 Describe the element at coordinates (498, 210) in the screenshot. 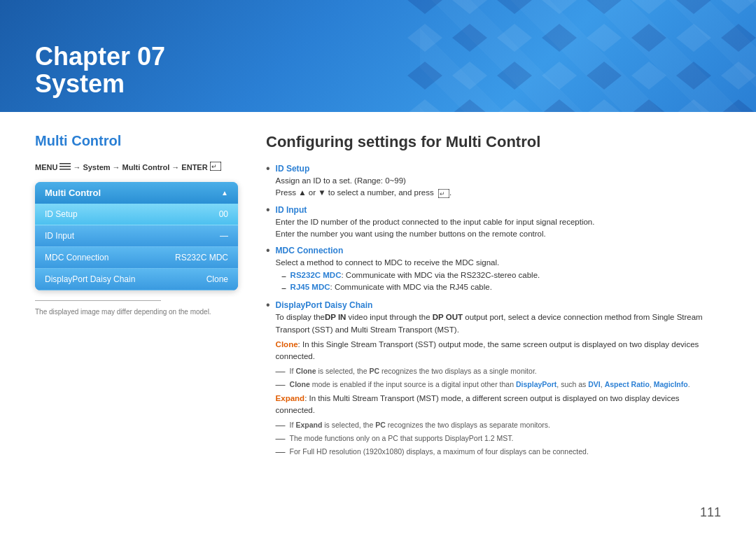

I see `id-input-title: ID Input` at that location.